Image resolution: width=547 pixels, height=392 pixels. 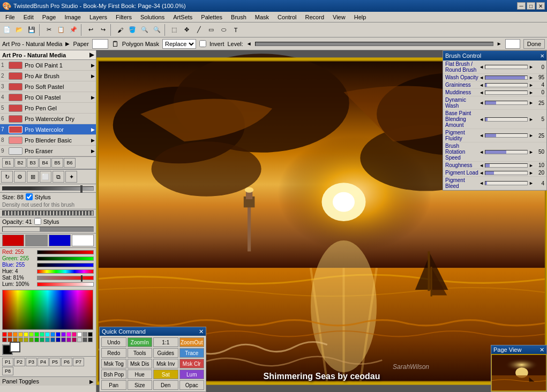 What do you see at coordinates (65, 272) in the screenshot?
I see `hue-slider` at bounding box center [65, 272].